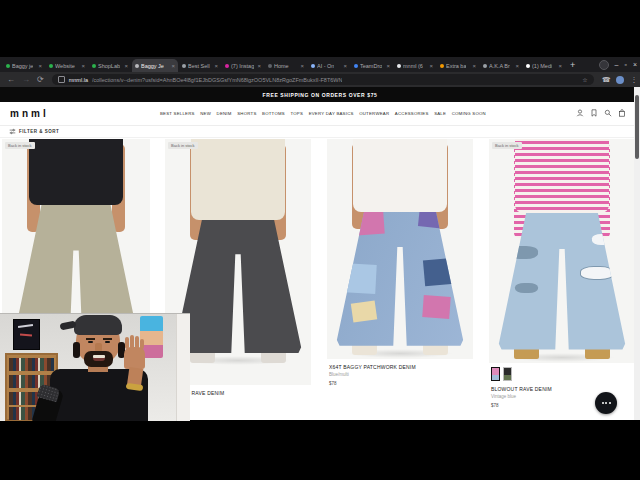 This screenshot has height=480, width=640. I want to click on product-image, so click(400, 249).